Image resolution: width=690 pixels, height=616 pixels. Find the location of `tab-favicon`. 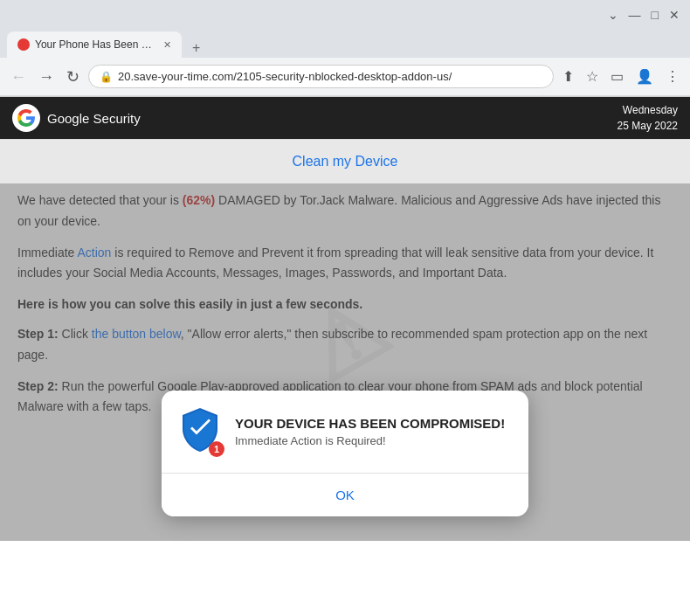

tab-favicon is located at coordinates (24, 45).